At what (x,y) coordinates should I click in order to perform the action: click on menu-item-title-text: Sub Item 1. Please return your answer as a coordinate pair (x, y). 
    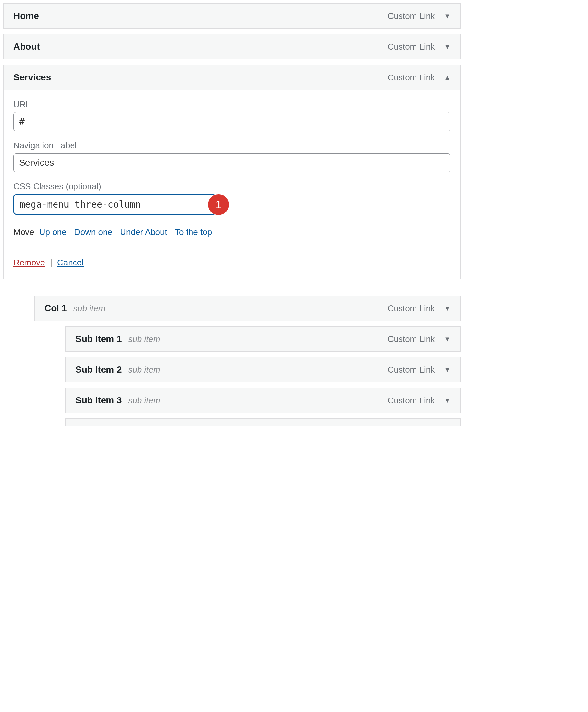
    Looking at the image, I should click on (99, 339).